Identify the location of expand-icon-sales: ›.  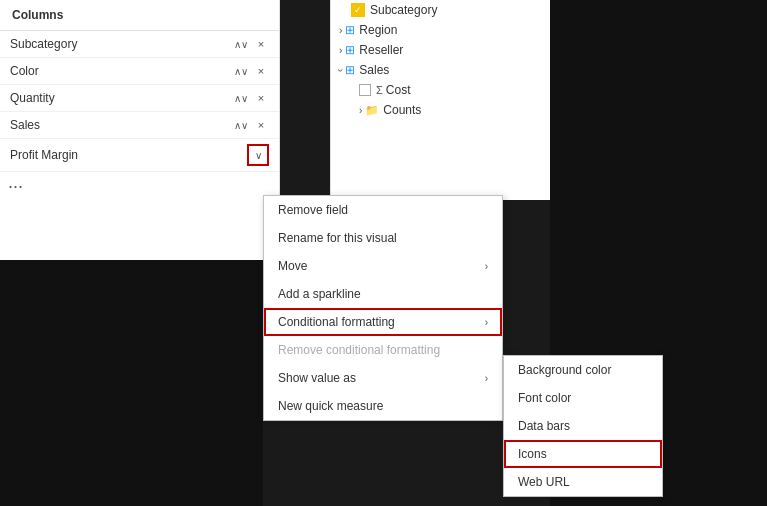
(340, 70).